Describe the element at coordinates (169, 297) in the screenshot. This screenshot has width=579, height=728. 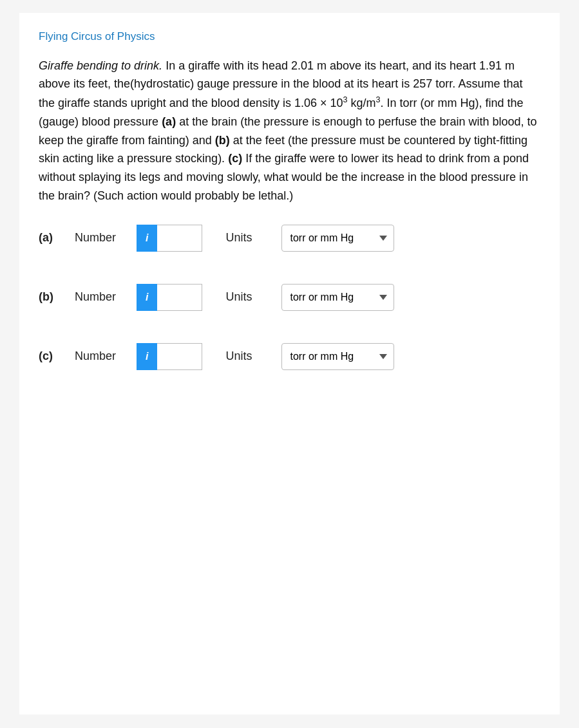
I see `info-input-group-b: i` at that location.